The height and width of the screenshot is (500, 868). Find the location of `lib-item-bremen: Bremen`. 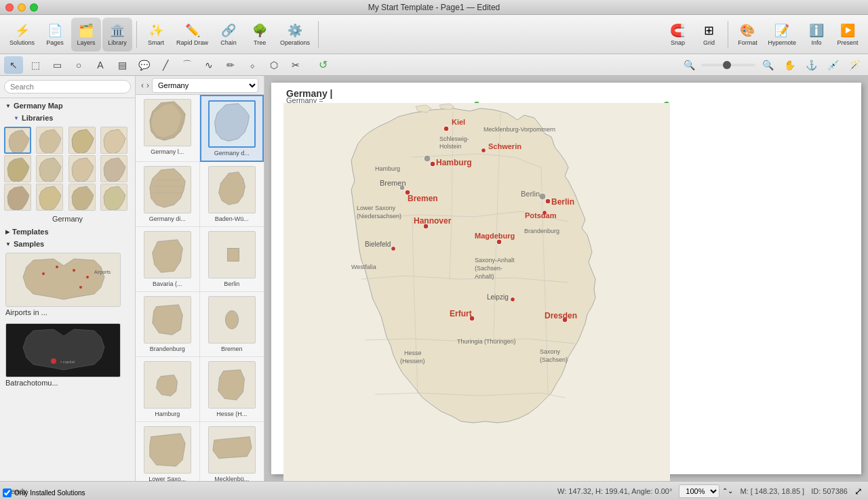

lib-item-bremen: Bremen is located at coordinates (232, 325).